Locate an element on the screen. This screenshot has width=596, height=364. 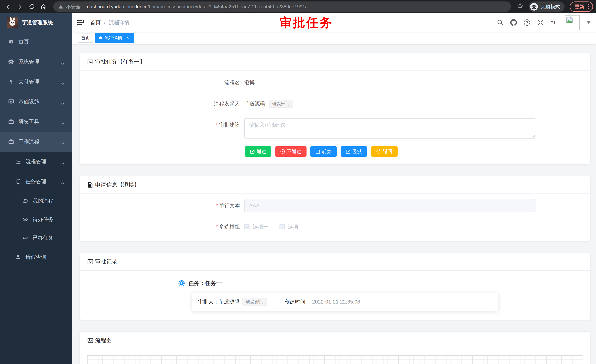
sidebar-item-task-management: 任务管理 is located at coordinates (36, 182).